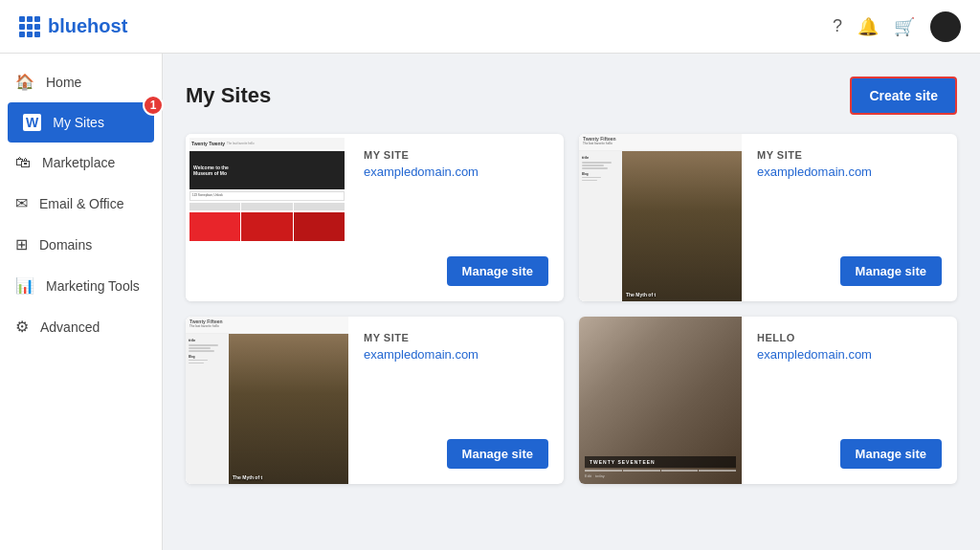  I want to click on site-name-label: My Site, so click(456, 338).